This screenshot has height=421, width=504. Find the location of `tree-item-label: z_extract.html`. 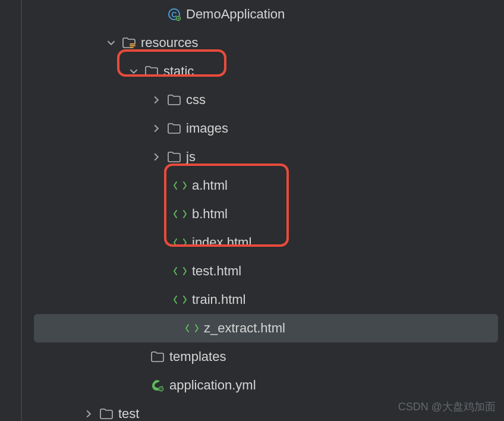

tree-item-label: z_extract.html is located at coordinates (245, 328).